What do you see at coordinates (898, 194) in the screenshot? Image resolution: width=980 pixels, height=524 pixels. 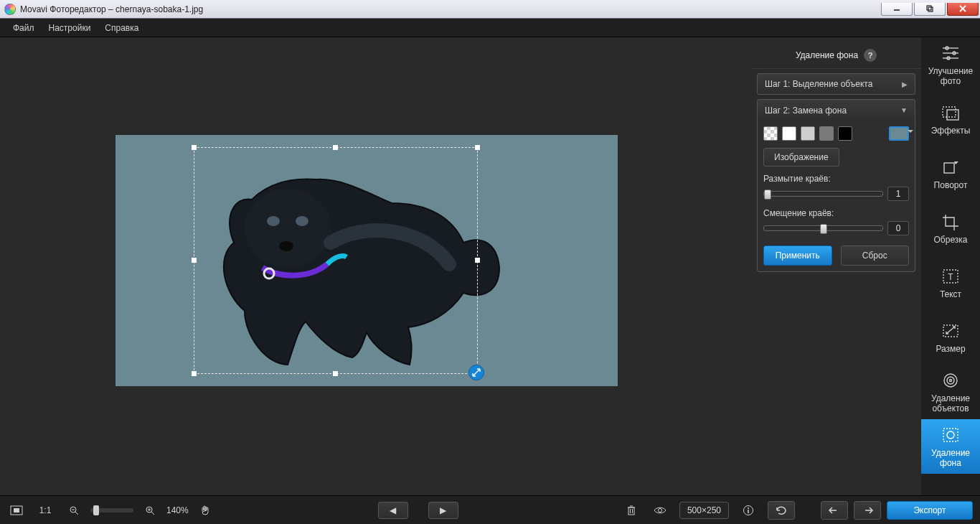 I see `edge-blur-value: 1` at bounding box center [898, 194].